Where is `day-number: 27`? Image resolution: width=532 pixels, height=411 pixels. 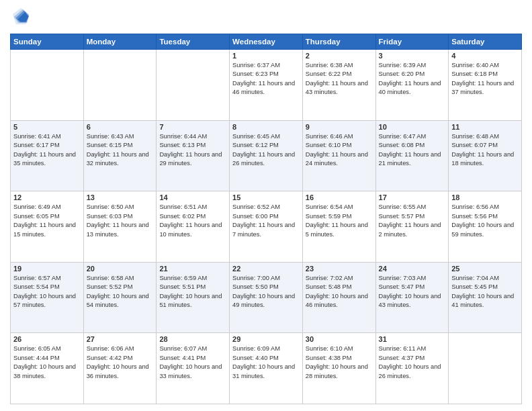
day-number: 27 is located at coordinates (120, 339).